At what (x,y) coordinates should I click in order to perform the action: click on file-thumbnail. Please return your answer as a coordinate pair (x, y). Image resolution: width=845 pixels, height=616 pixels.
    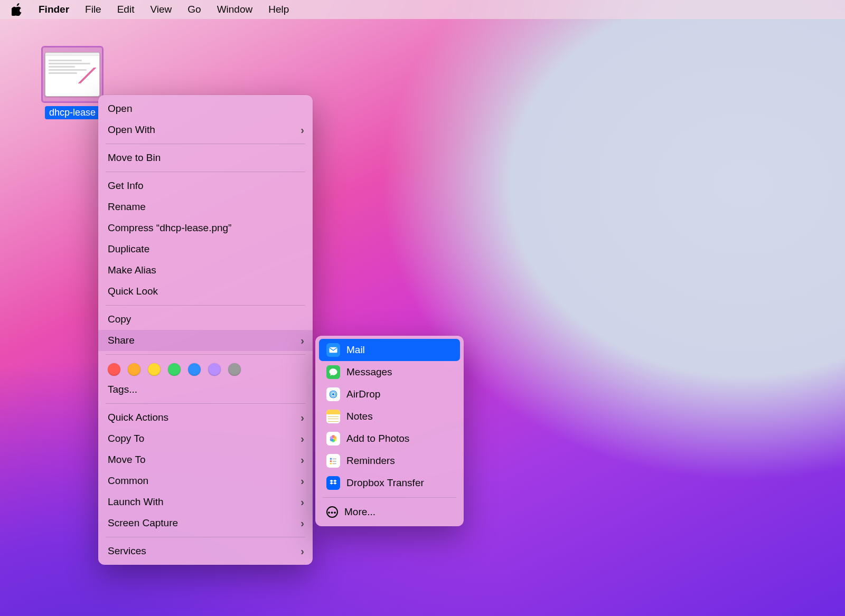
    Looking at the image, I should click on (72, 74).